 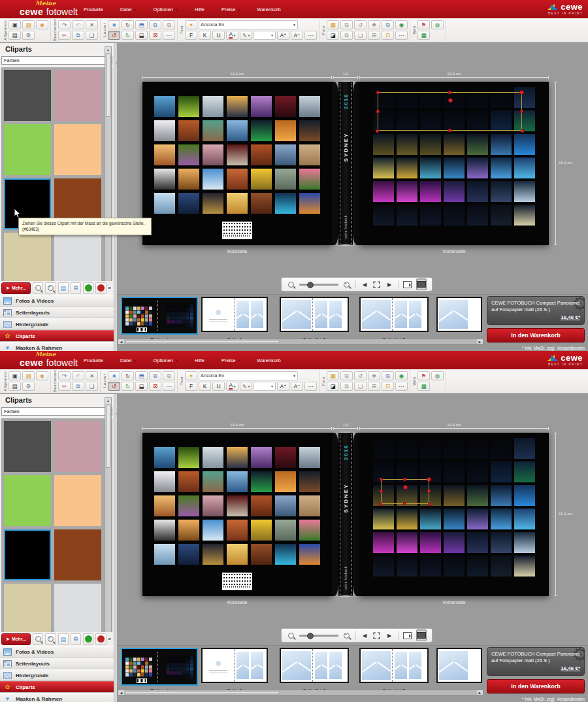 What do you see at coordinates (128, 35) in the screenshot?
I see `redo-layout-button: ↻` at bounding box center [128, 35].